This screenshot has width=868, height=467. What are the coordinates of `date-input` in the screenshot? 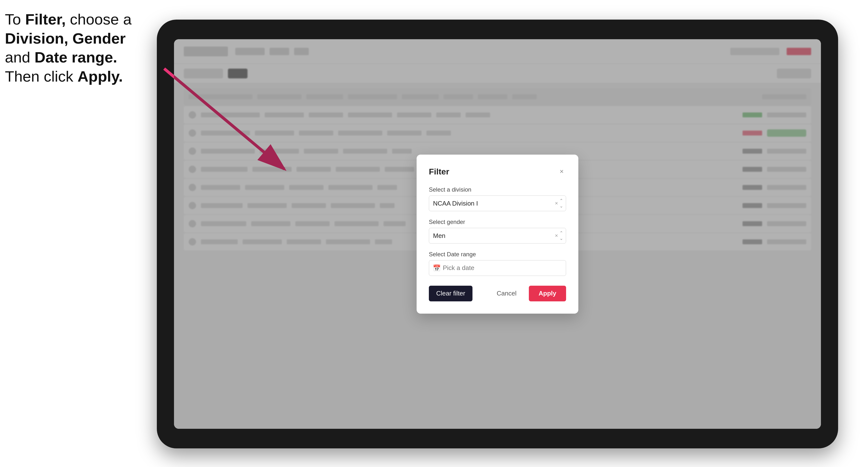 It's located at (497, 268).